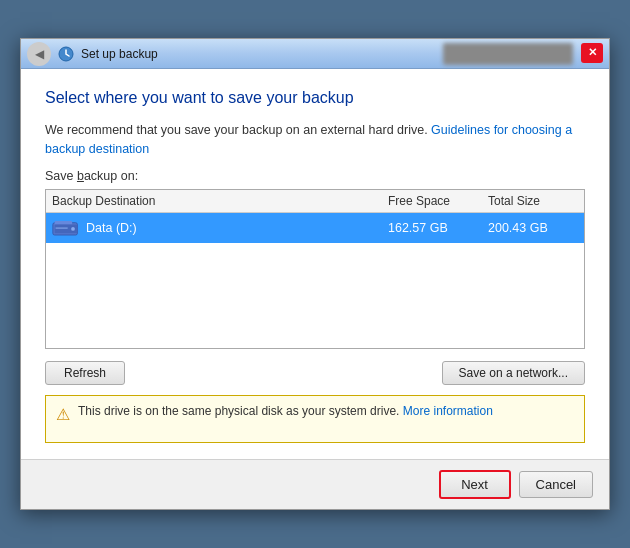 This screenshot has height=548, width=630. What do you see at coordinates (85, 373) in the screenshot?
I see `refresh-button: Refresh` at bounding box center [85, 373].